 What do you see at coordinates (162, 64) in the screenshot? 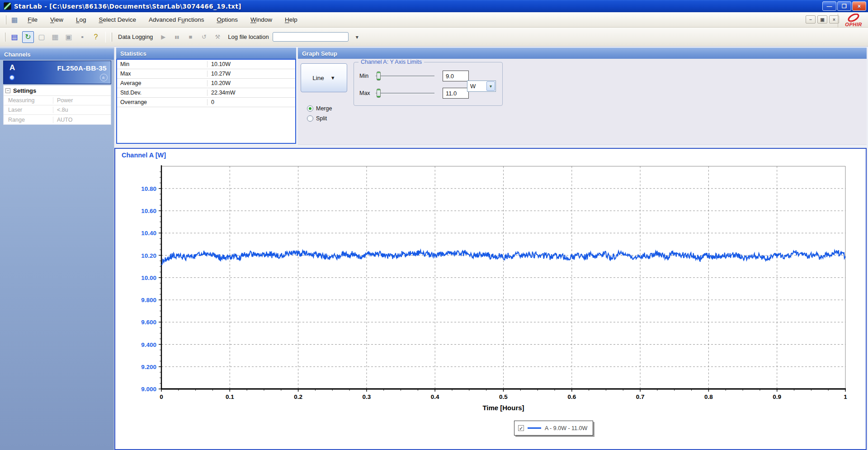
I see `row-label: Min` at bounding box center [162, 64].